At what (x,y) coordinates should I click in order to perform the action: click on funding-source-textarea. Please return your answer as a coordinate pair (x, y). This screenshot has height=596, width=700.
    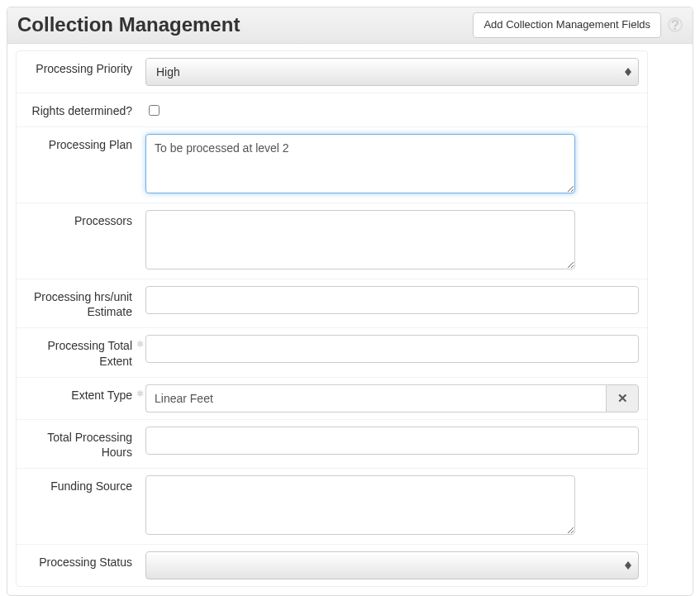
    Looking at the image, I should click on (360, 505).